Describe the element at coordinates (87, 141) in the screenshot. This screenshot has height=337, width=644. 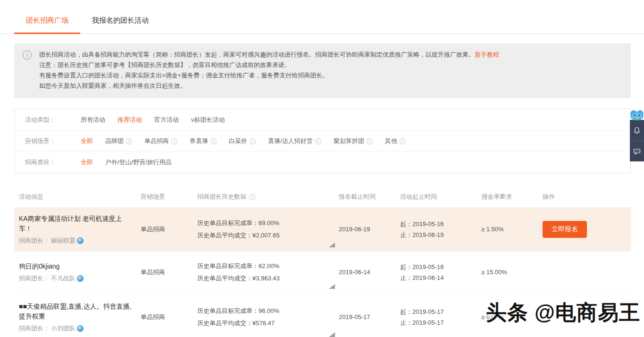
I see `filter-option-scene-all: 全部` at that location.